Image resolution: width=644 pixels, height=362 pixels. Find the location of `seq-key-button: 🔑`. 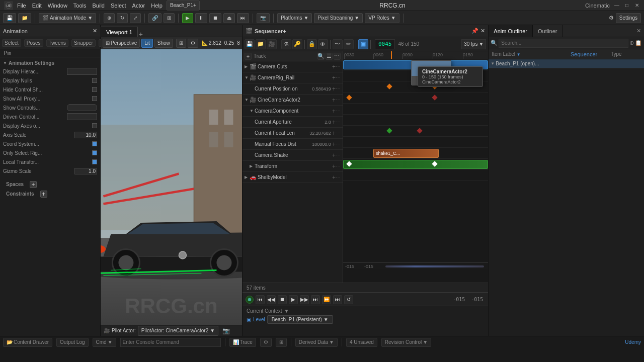

seq-key-button: 🔑 is located at coordinates (297, 44).